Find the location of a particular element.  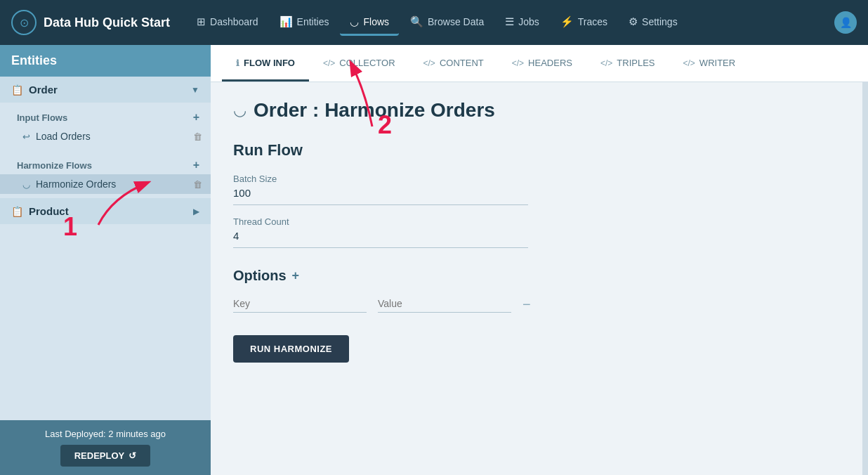

tab-collector: </> COLLECTOR is located at coordinates (360, 63).